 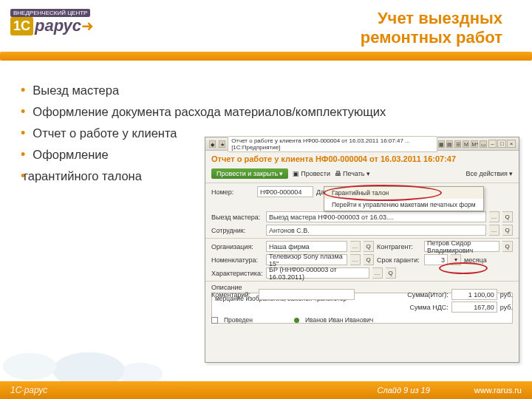 What do you see at coordinates (237, 247) in the screenshot?
I see `org-label: Организация:` at bounding box center [237, 247].